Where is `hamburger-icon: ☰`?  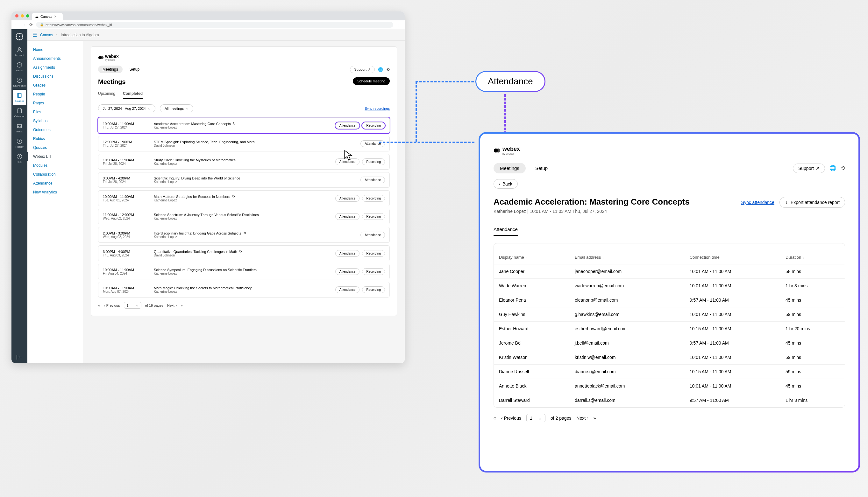 hamburger-icon: ☰ is located at coordinates (35, 35).